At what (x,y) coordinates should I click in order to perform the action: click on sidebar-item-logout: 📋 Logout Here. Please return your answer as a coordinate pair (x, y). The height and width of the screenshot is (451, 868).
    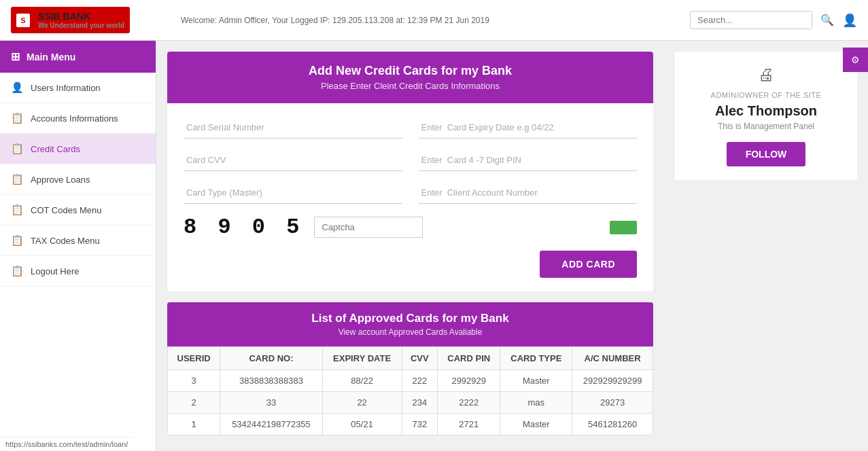
    Looking at the image, I should click on (77, 272).